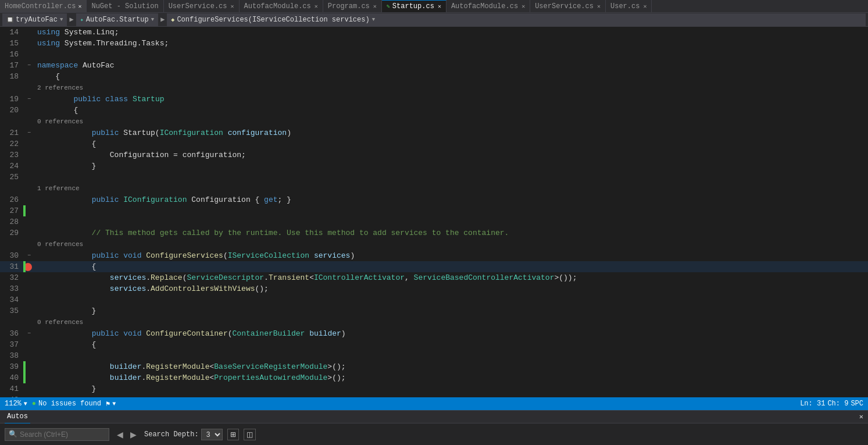 The image size is (868, 445). What do you see at coordinates (12, 155) in the screenshot?
I see `line-number: 23` at bounding box center [12, 155].